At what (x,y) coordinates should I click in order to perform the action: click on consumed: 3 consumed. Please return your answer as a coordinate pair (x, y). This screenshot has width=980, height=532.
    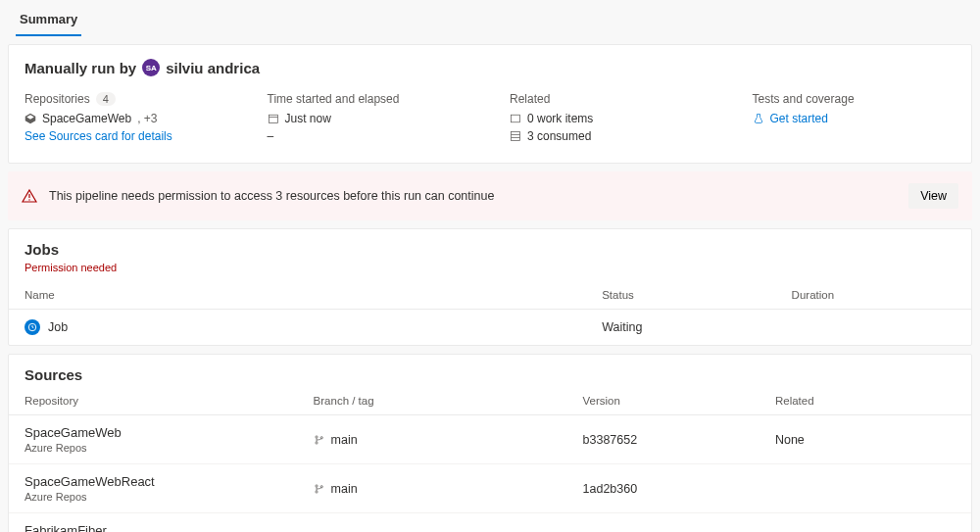
    Looking at the image, I should click on (559, 136).